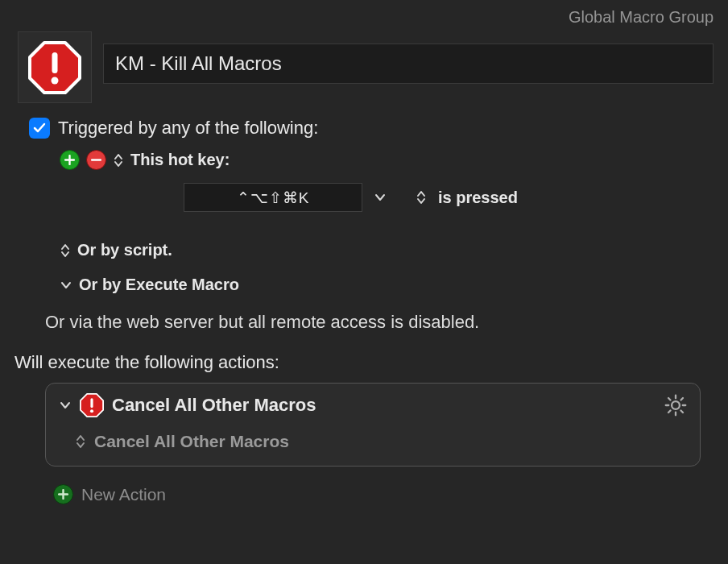 This screenshot has width=728, height=564. Describe the element at coordinates (371, 277) in the screenshot. I see `execute-macro-trigger-row: Or by Execute Macro` at that location.